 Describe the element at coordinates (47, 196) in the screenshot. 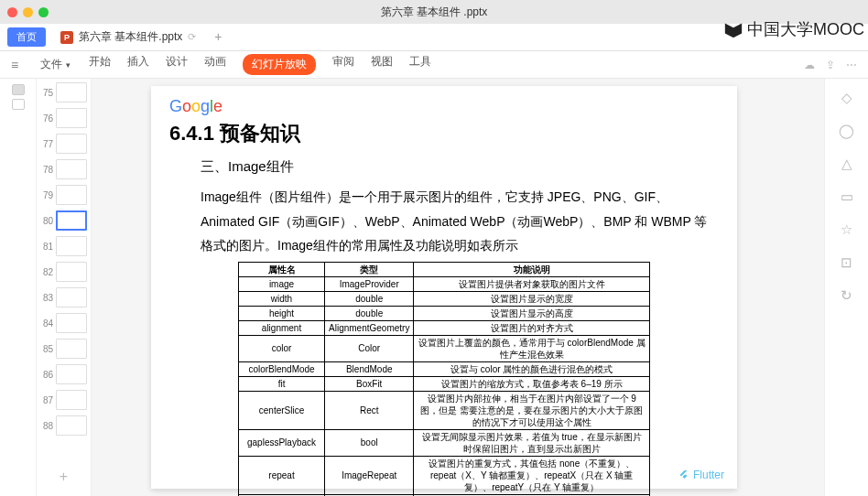

I see `thumb-number: 79` at that location.